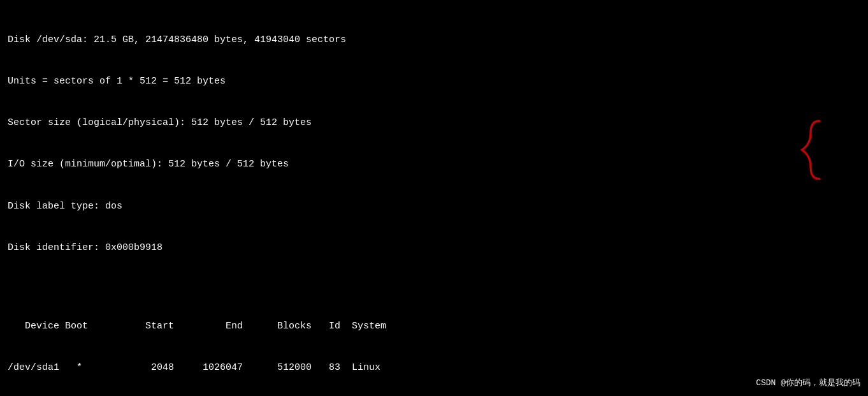  What do you see at coordinates (434, 207) in the screenshot?
I see `disk1-label-type: Disk label type: dos` at bounding box center [434, 207].